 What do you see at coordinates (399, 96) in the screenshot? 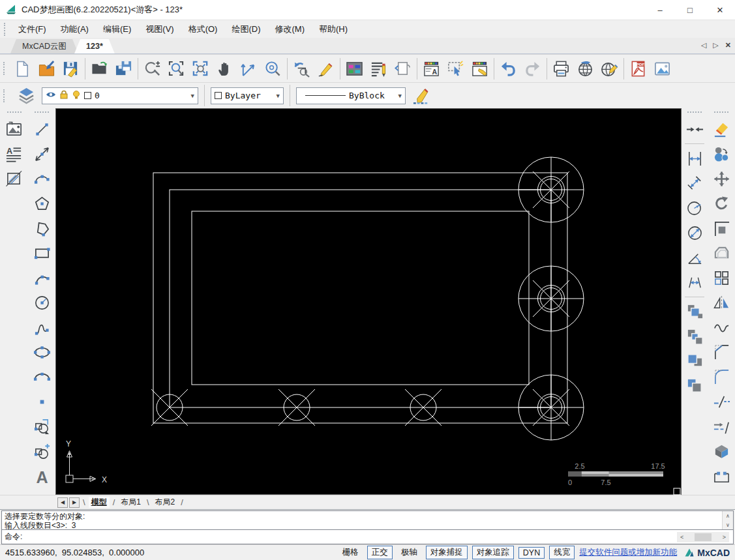
I see `linetype-combo-chevron-icon: ▼` at bounding box center [399, 96].